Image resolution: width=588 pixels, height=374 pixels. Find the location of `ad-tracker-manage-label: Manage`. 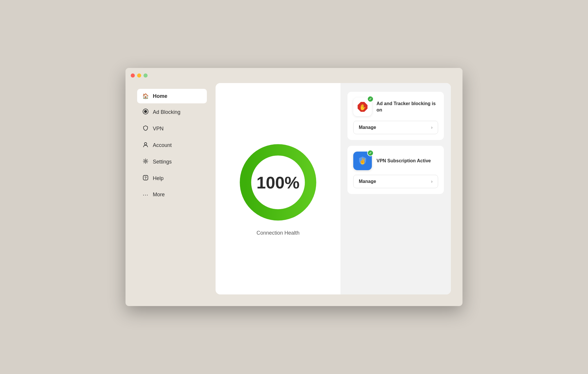

ad-tracker-manage-label: Manage is located at coordinates (368, 127).